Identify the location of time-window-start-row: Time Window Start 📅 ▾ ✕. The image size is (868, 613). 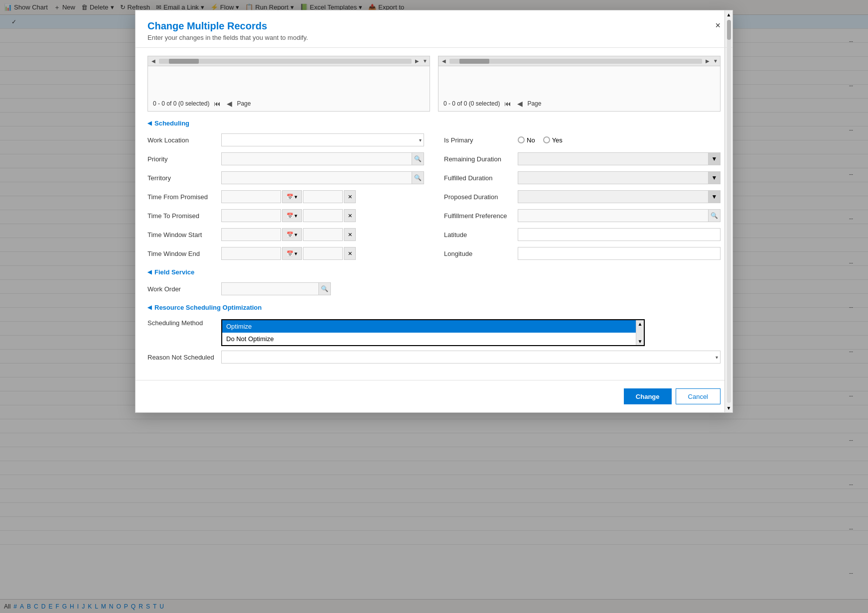
(286, 235).